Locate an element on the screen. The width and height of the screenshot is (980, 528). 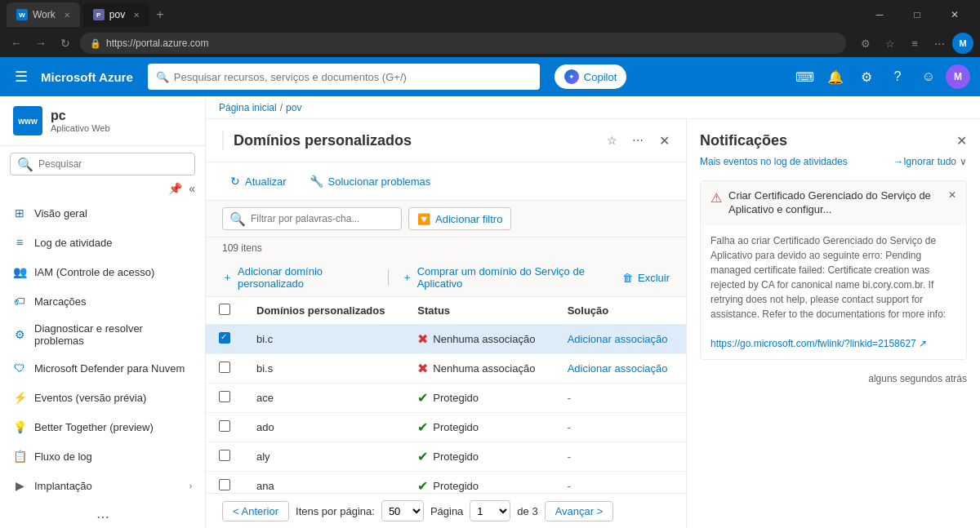
pov-tab-label: pov is located at coordinates (118, 15).